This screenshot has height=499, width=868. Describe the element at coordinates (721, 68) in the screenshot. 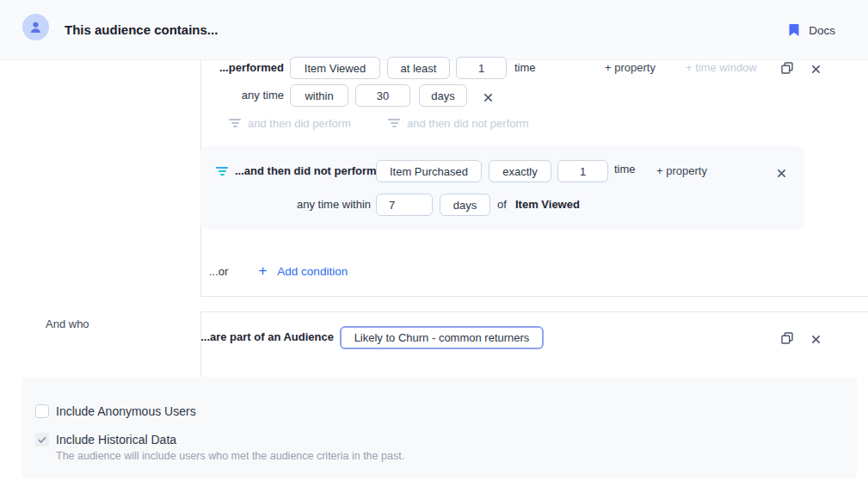

I see `add-time-window-button: + time window` at that location.